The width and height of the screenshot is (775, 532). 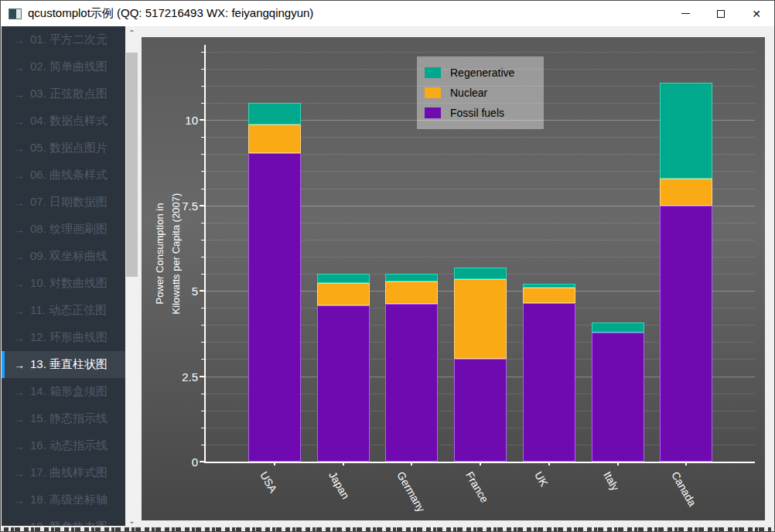 I want to click on sidebar-item-label: 09. 双坐标曲线, so click(x=69, y=257).